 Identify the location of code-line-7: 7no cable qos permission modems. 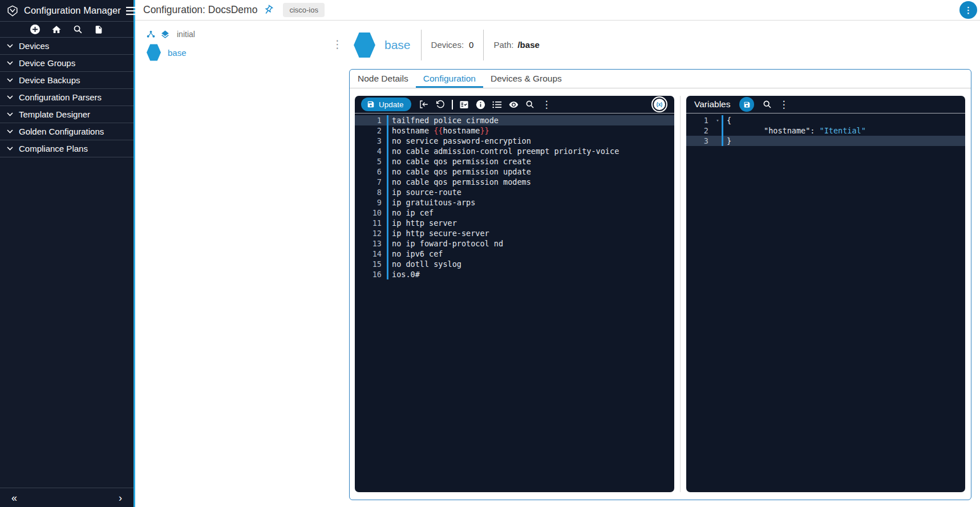
(515, 182).